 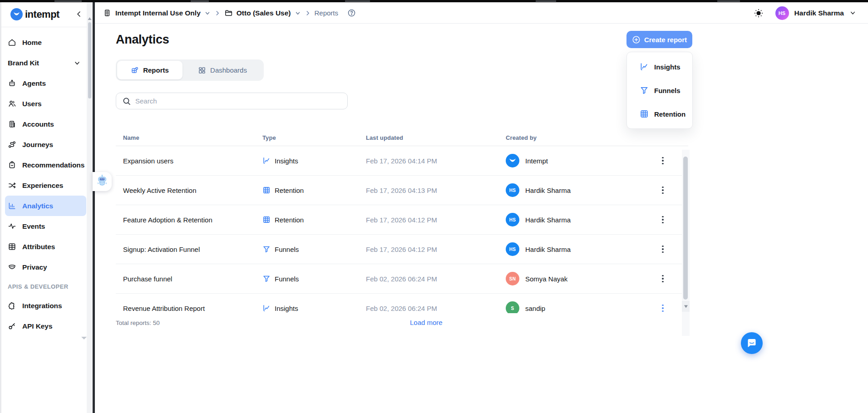 What do you see at coordinates (45, 326) in the screenshot?
I see `sidebar-item-api-keys: API Keys` at bounding box center [45, 326].